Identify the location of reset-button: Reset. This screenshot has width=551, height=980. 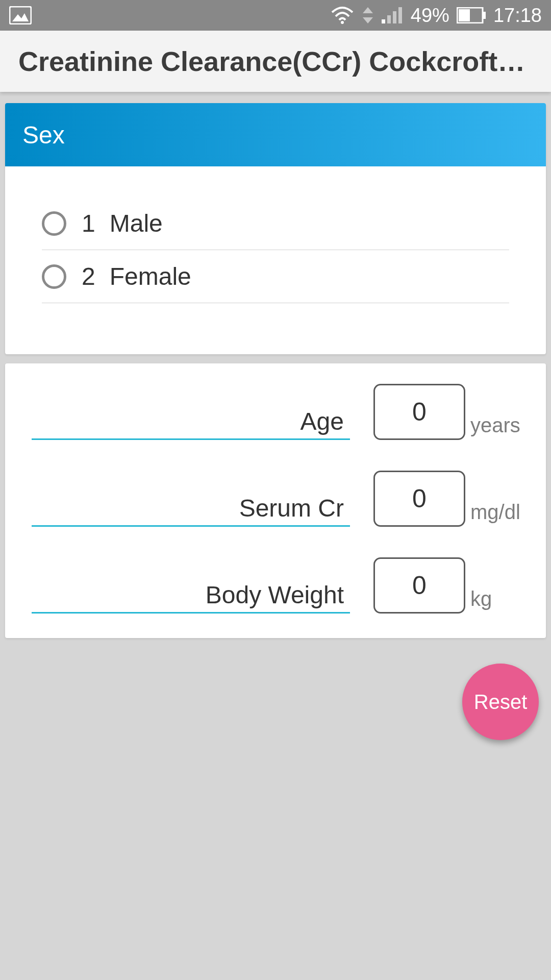
(500, 702).